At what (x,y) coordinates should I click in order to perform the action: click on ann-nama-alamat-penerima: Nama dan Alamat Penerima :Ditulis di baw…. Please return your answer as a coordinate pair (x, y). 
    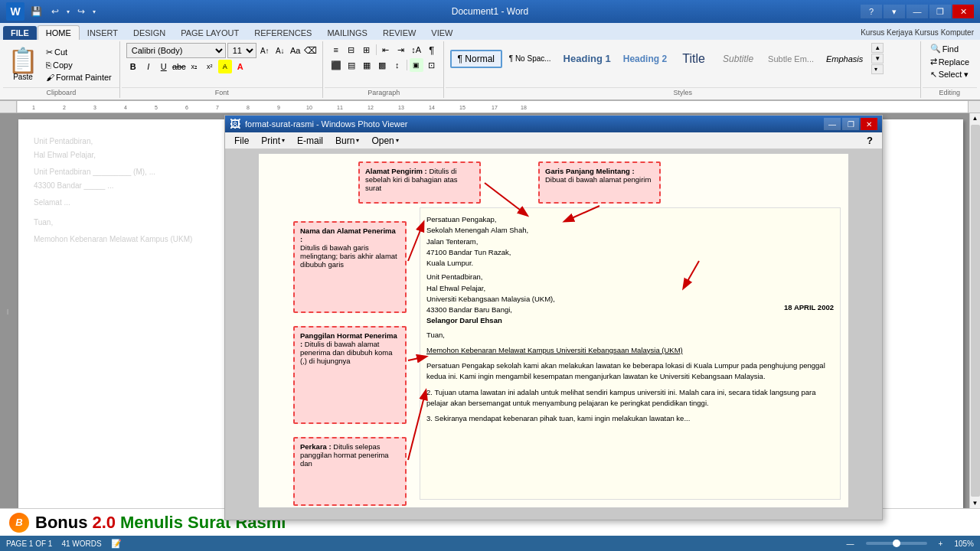
    Looking at the image, I should click on (350, 267).